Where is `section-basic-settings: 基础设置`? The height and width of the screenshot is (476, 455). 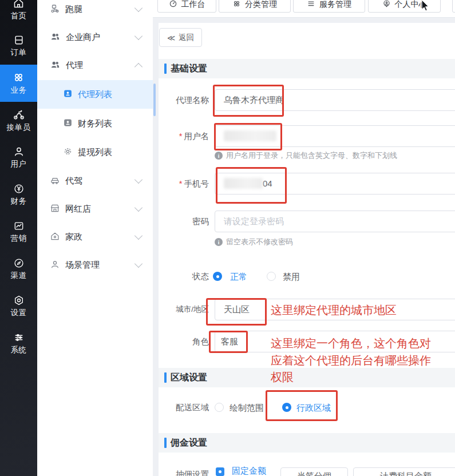 section-basic-settings: 基础设置 is located at coordinates (307, 69).